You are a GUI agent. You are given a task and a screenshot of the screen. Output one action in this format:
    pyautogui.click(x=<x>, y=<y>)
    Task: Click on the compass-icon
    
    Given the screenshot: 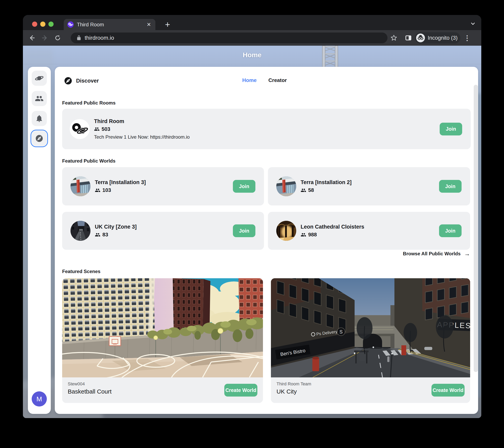 What is the action you would take?
    pyautogui.click(x=39, y=138)
    